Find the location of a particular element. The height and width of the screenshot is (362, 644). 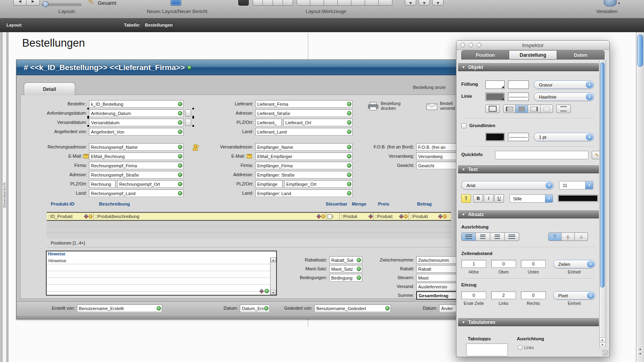

layout-field: Lieferant_Firma is located at coordinates (304, 104).